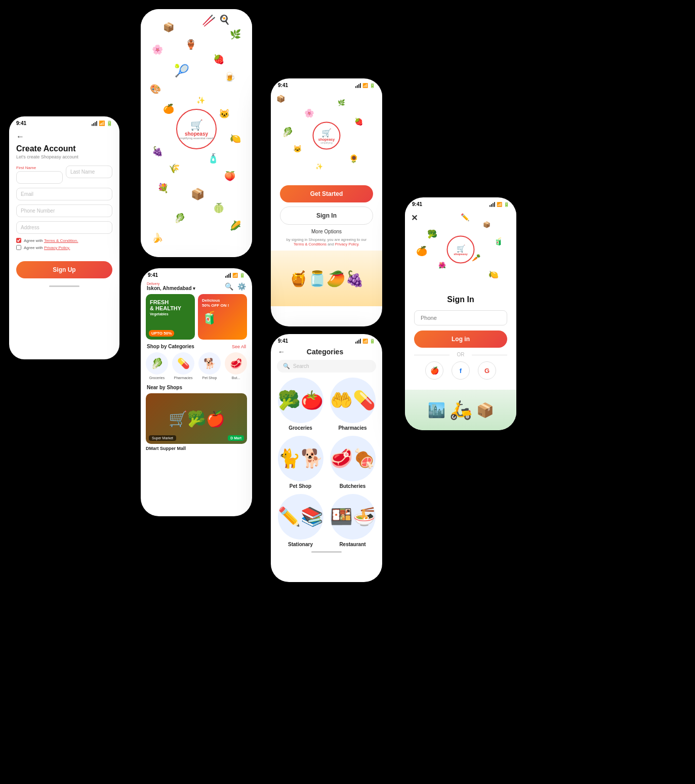 The height and width of the screenshot is (784, 695). I want to click on login-button: Log in, so click(461, 339).